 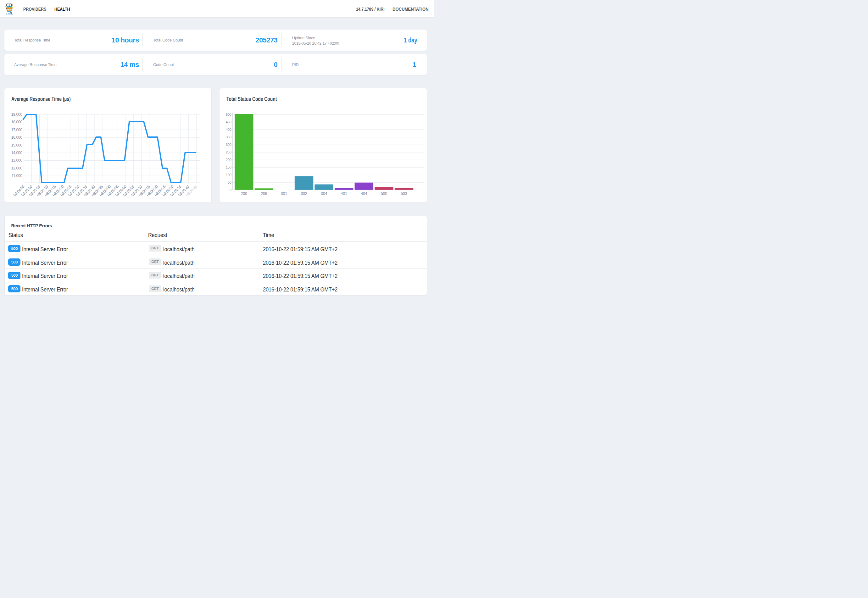 What do you see at coordinates (17, 130) in the screenshot?
I see `svg-text: 17,000` at bounding box center [17, 130].